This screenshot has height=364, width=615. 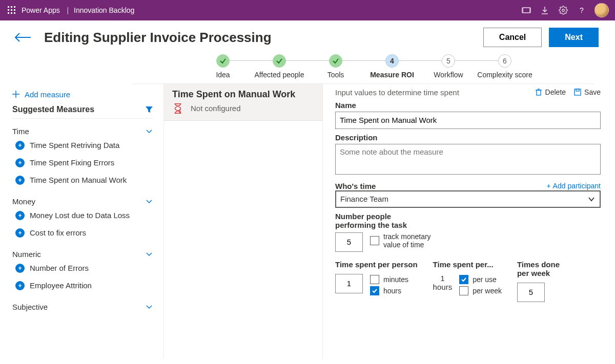 I want to click on time-per-label: Time spent per..., so click(x=467, y=264).